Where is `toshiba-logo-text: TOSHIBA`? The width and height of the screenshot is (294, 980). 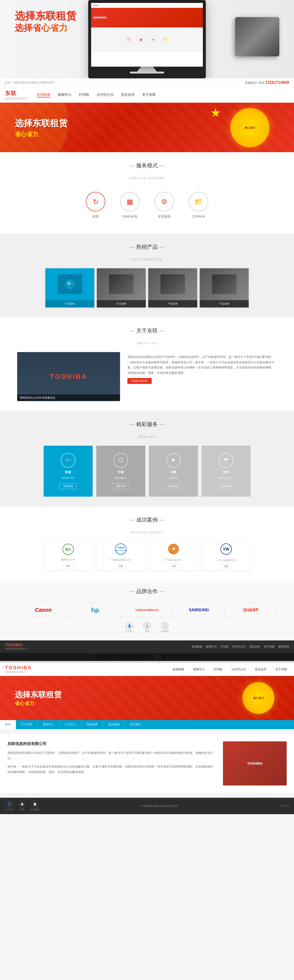
toshiba-logo-text: TOSHIBA is located at coordinates (18, 668).